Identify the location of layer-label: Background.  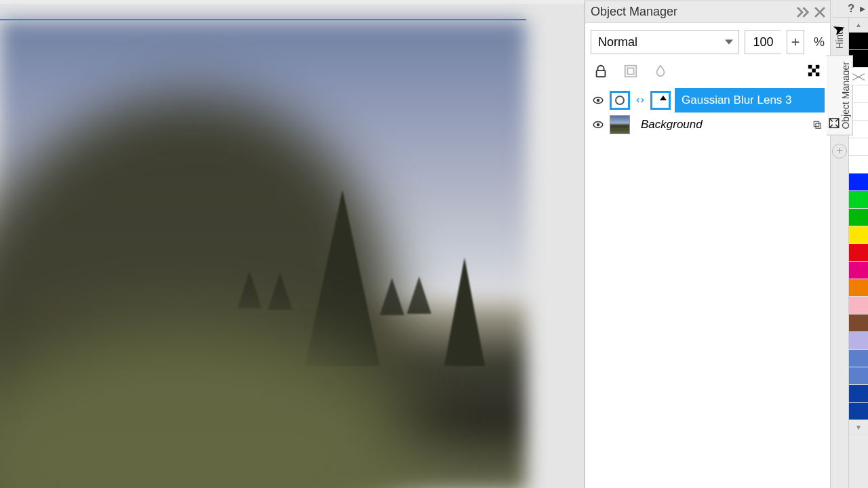
(720, 125).